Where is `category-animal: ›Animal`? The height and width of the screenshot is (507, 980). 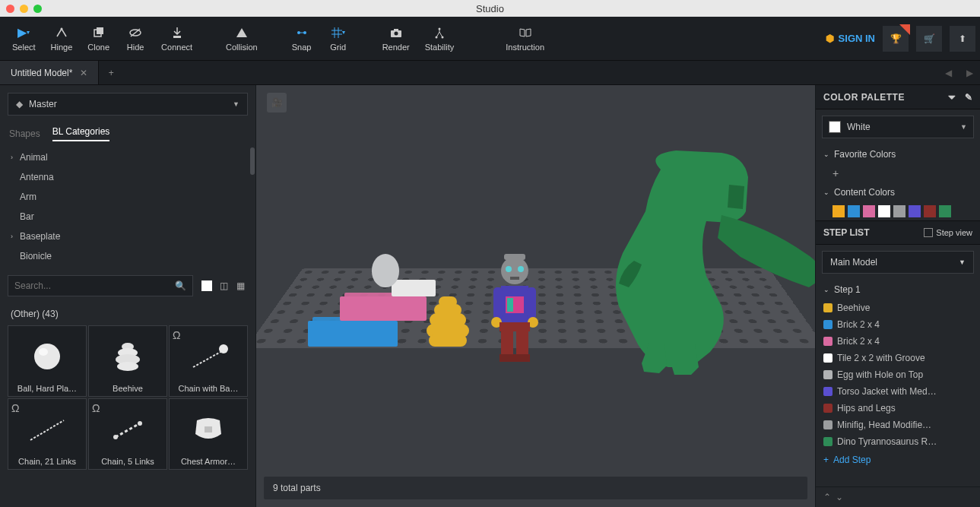 category-animal: ›Animal is located at coordinates (128, 157).